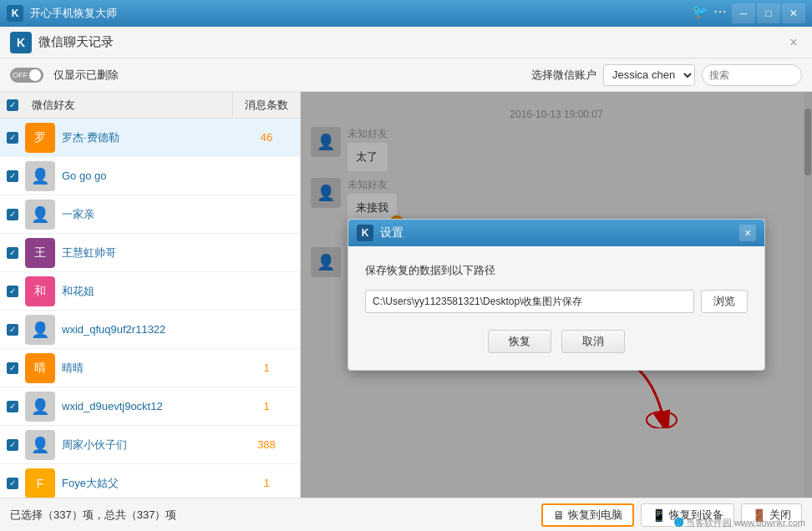 This screenshot has width=812, height=531. What do you see at coordinates (559, 515) in the screenshot?
I see `computer-icon: 🖥` at bounding box center [559, 515].